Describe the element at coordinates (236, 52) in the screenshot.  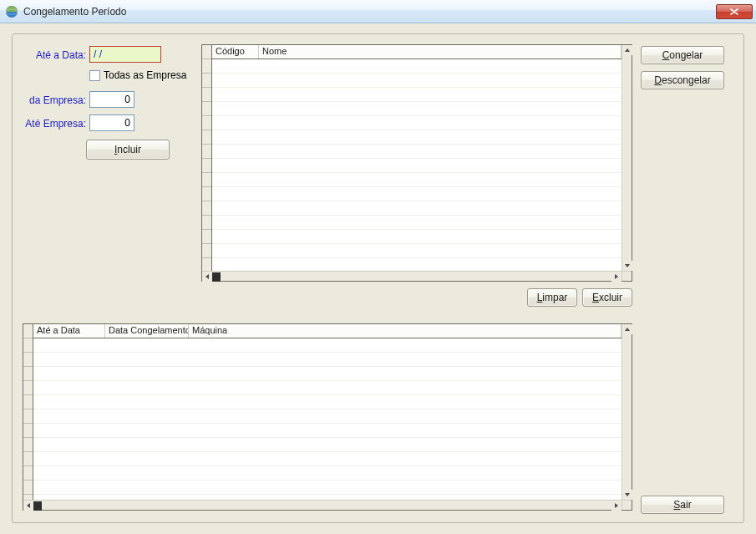
I see `grid-empresas-col-codigo: Código` at that location.